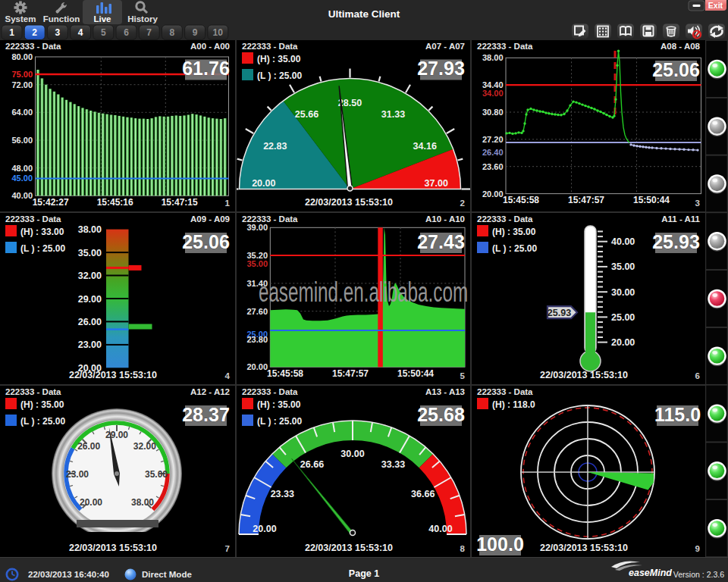 The width and height of the screenshot is (728, 582). Describe the element at coordinates (89, 322) in the screenshot. I see `svg-text: 26.00` at that location.